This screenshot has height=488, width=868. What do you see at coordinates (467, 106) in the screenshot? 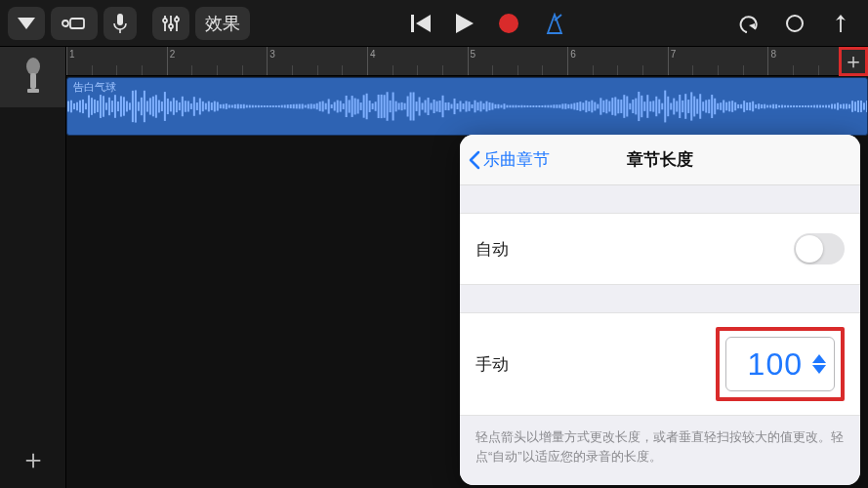
I see `audio-region: 告白气球` at bounding box center [467, 106].